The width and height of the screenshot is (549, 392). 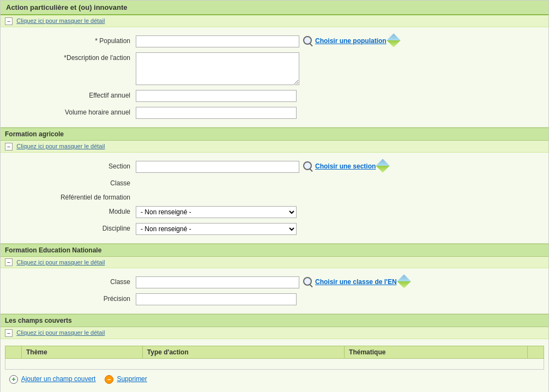 I want to click on add-champ-btn: Ajouter un champ couvert, so click(x=59, y=379).